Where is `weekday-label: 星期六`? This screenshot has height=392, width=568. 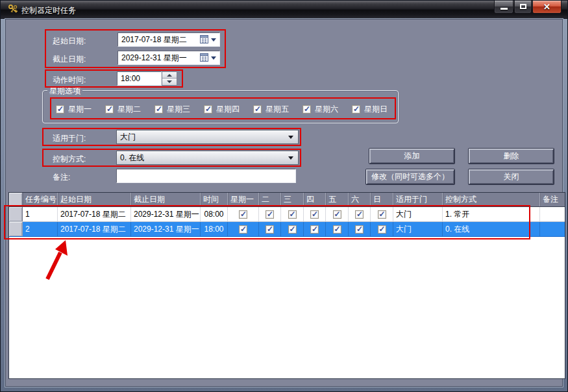
weekday-label: 星期六 is located at coordinates (327, 109).